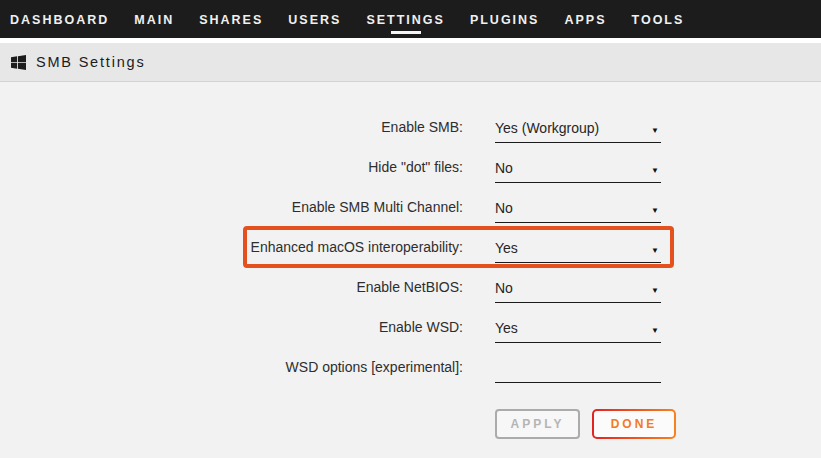 This screenshot has width=821, height=458. What do you see at coordinates (232, 211) in the screenshot?
I see `field-label: Enable SMB Multi Channel:` at bounding box center [232, 211].